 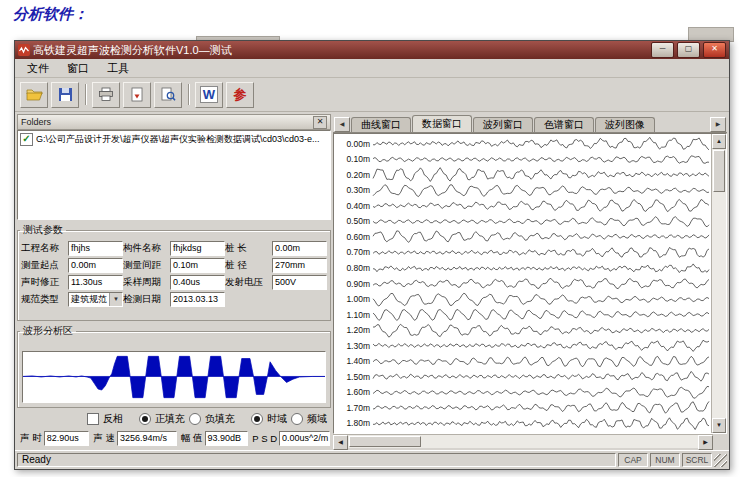 What do you see at coordinates (522, 237) in the screenshot?
I see `trace-row: 0.60m` at bounding box center [522, 237].